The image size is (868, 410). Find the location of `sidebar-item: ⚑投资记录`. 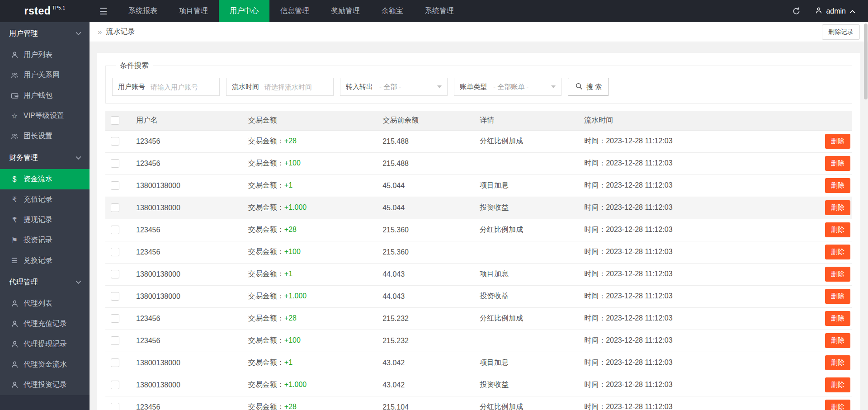

sidebar-item: ⚑投资记录 is located at coordinates (45, 240).